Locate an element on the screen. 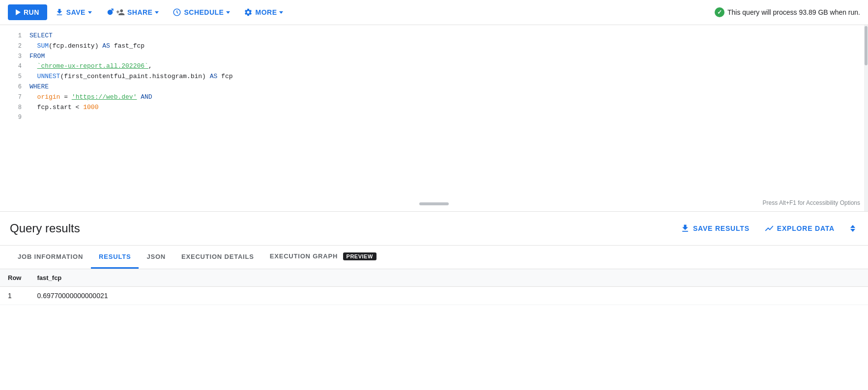  code-text-8: fcp.start < 1000 is located at coordinates (64, 108).